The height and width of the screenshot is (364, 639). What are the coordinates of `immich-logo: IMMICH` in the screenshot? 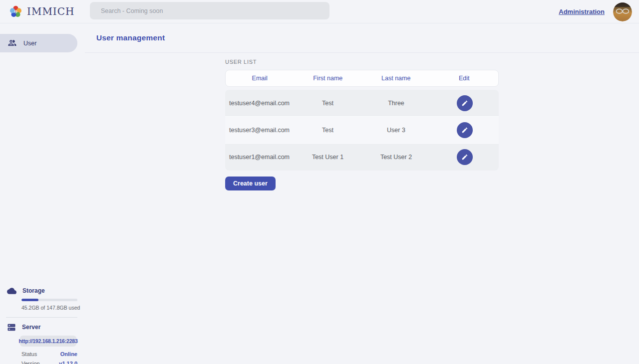 It's located at (40, 12).